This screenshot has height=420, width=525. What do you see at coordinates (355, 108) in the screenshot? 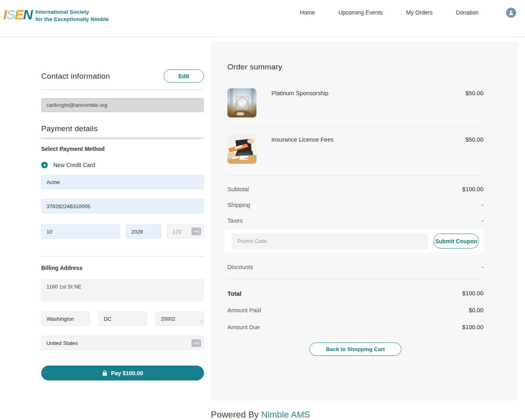
I see `order-item-platinum-sponsorship: Platinum Sponsorship $50.00` at bounding box center [355, 108].